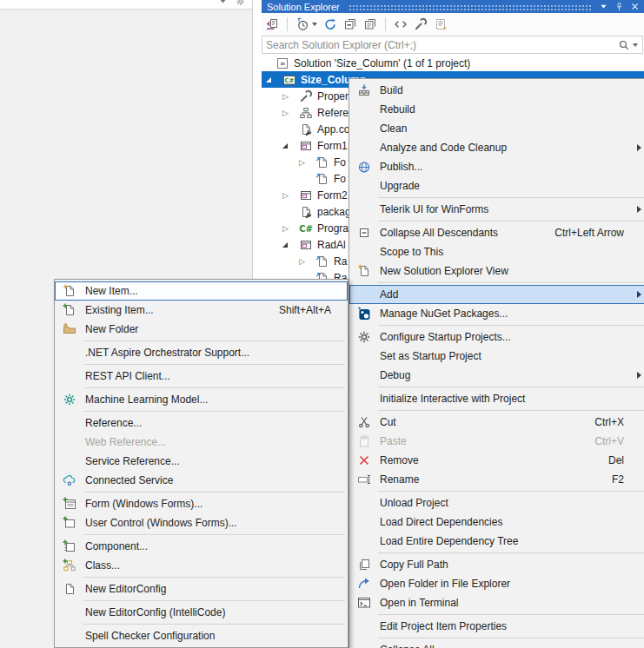 This screenshot has width=644, height=648. I want to click on menu-item-shortcut: F2, so click(622, 479).